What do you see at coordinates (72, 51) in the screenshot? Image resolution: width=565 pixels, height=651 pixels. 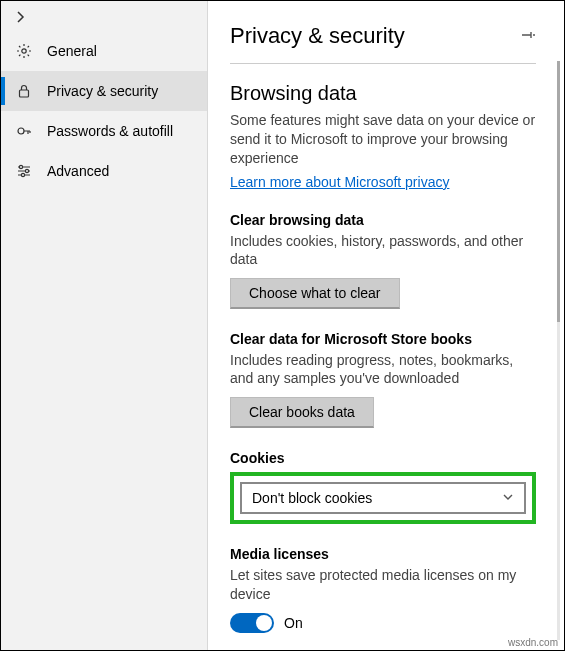 I see `sidebar-item-label: General` at bounding box center [72, 51].